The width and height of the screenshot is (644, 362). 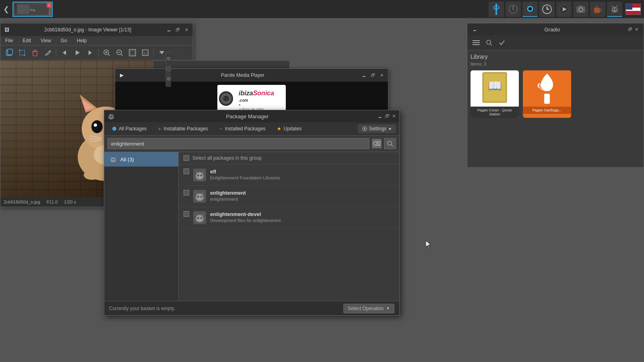 I want to click on tab-updates: ★ Updates, so click(x=289, y=129).